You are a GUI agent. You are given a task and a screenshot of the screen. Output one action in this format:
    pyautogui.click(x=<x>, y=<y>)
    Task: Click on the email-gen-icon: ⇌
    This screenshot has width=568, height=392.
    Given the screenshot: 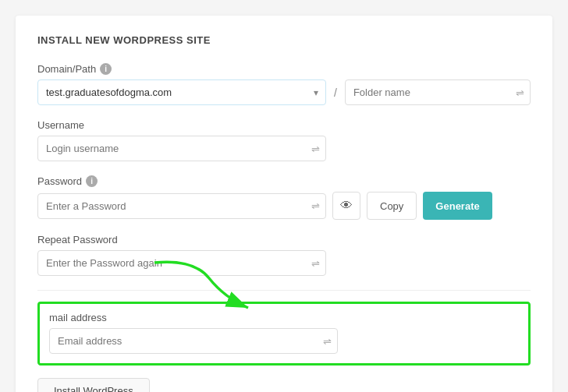 What is the action you would take?
    pyautogui.click(x=328, y=341)
    